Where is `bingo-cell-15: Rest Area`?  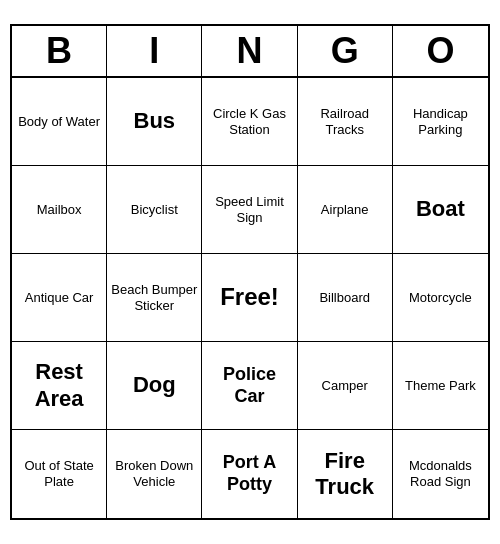 bingo-cell-15: Rest Area is located at coordinates (60, 386).